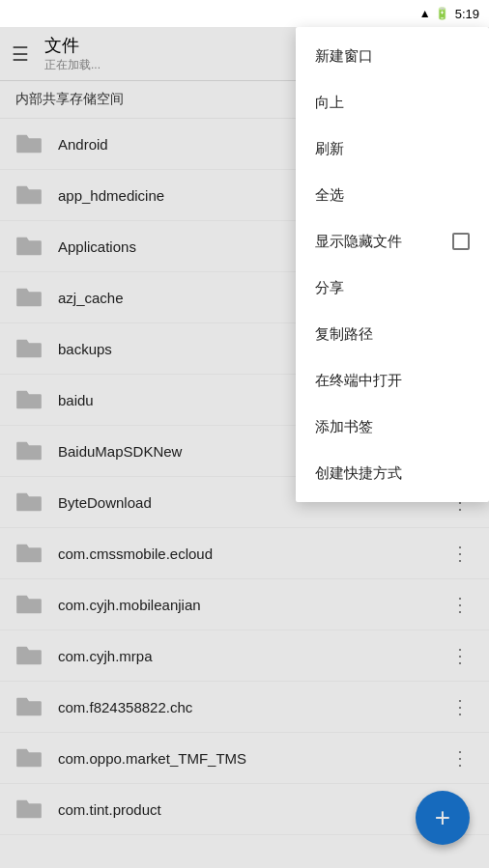  What do you see at coordinates (359, 473) in the screenshot?
I see `dropdown-item-label: 创建快捷方式` at bounding box center [359, 473].